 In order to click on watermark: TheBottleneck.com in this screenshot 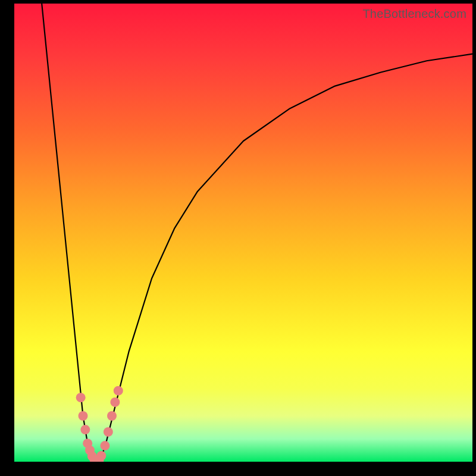, I will do `click(414, 14)`.